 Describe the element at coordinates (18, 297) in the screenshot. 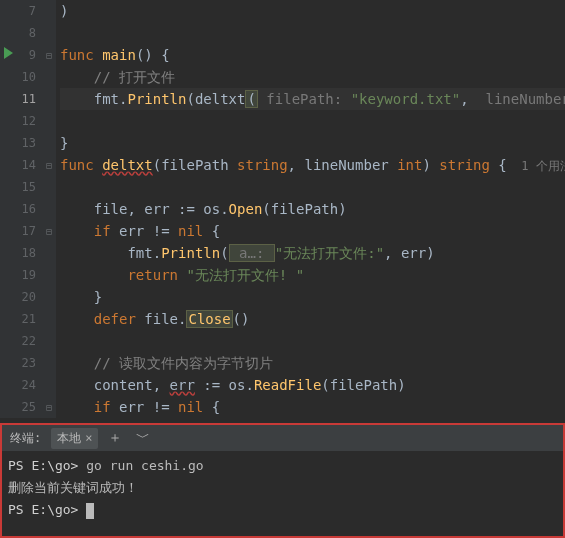

I see `line-number: 20` at that location.